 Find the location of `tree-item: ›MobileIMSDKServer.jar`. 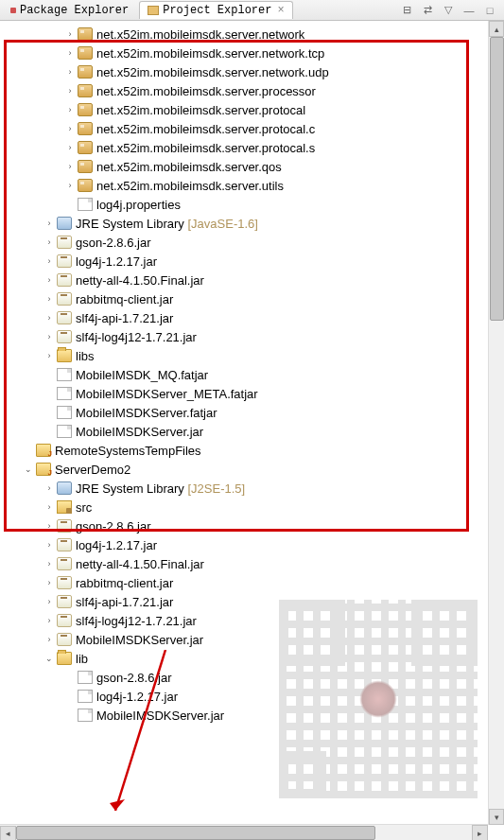

tree-item: ›MobileIMSDKServer.jar is located at coordinates (253, 639).